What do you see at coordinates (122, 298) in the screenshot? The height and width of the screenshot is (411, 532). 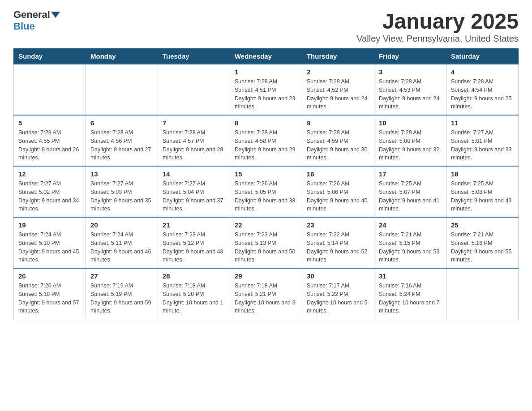 I see `day-info: Sunrise: 7:19 AM Sunset: 5:19 PM Dayligh…` at bounding box center [122, 298].